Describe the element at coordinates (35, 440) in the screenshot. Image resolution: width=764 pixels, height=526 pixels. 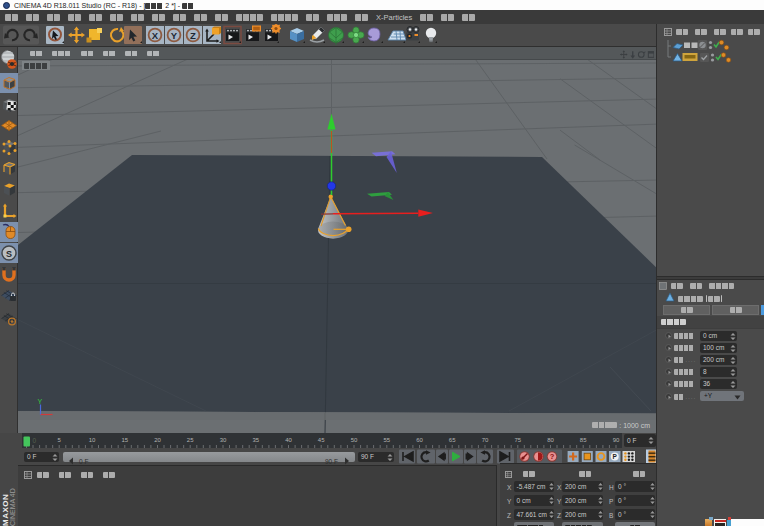
I see `svg-text: 0` at that location.